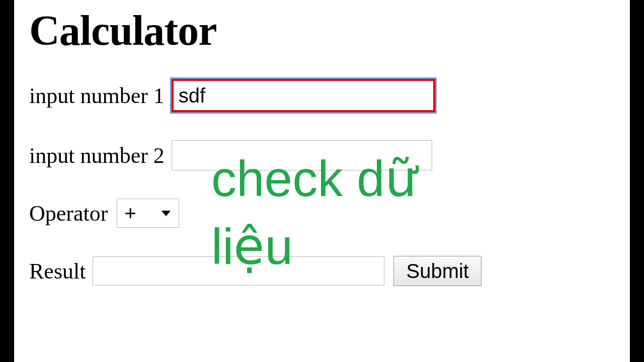 The image size is (644, 362). Describe the element at coordinates (327, 213) in the screenshot. I see `row-operator: Operator +` at that location.